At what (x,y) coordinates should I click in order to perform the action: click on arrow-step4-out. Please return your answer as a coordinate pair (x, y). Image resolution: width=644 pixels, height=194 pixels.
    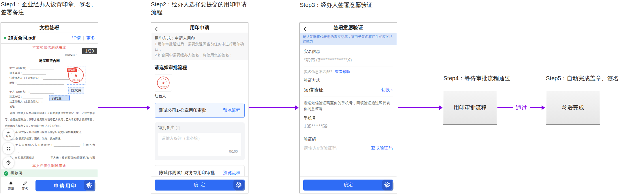
    Looking at the image, I should click on (505, 108).